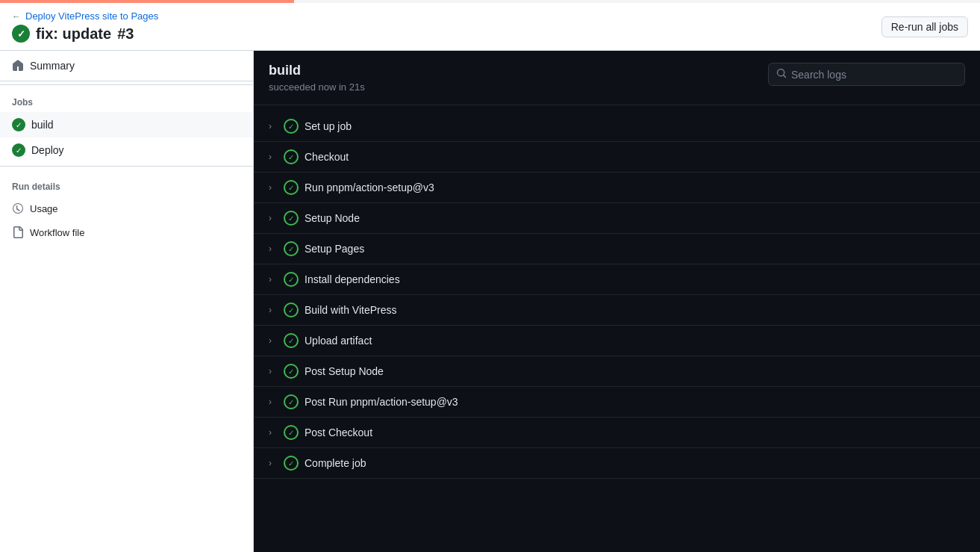 The height and width of the screenshot is (552, 980). What do you see at coordinates (127, 150) in the screenshot?
I see `sidebar-item-deploy: ✓ Deploy` at bounding box center [127, 150].